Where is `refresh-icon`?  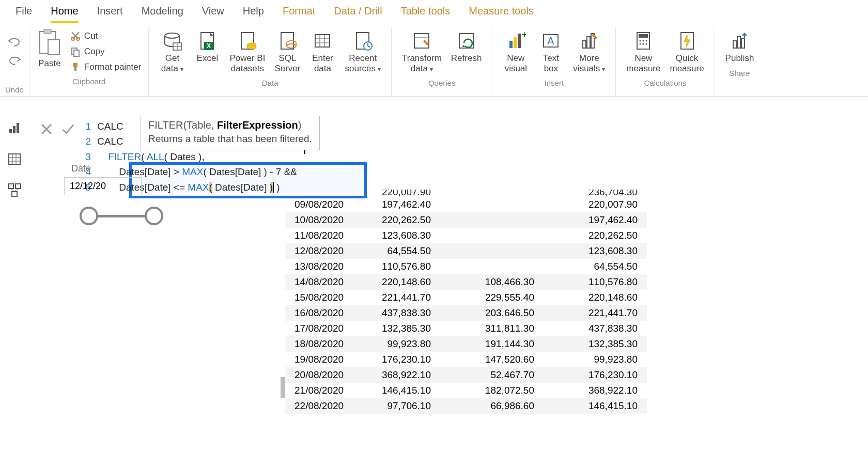 refresh-icon is located at coordinates (467, 41).